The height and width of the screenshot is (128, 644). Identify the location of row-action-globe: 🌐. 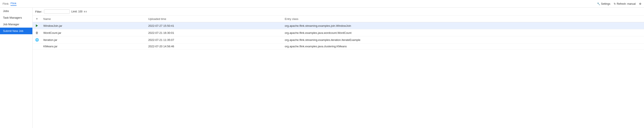
(37, 40).